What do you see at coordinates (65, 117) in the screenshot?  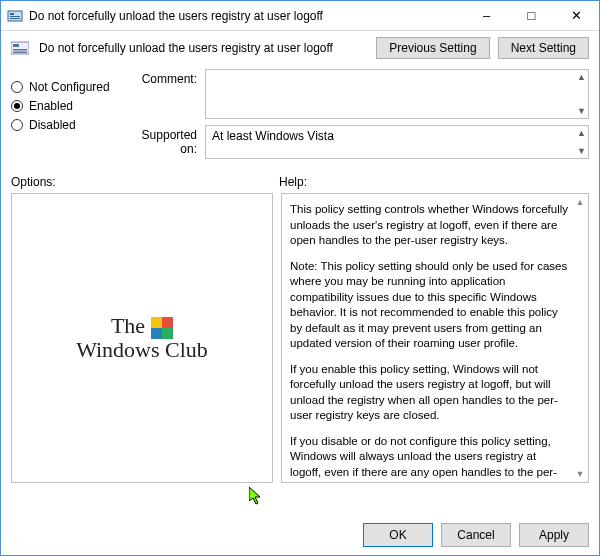 I see `state-radio-group: Not Configured Enabled Disabled` at bounding box center [65, 117].